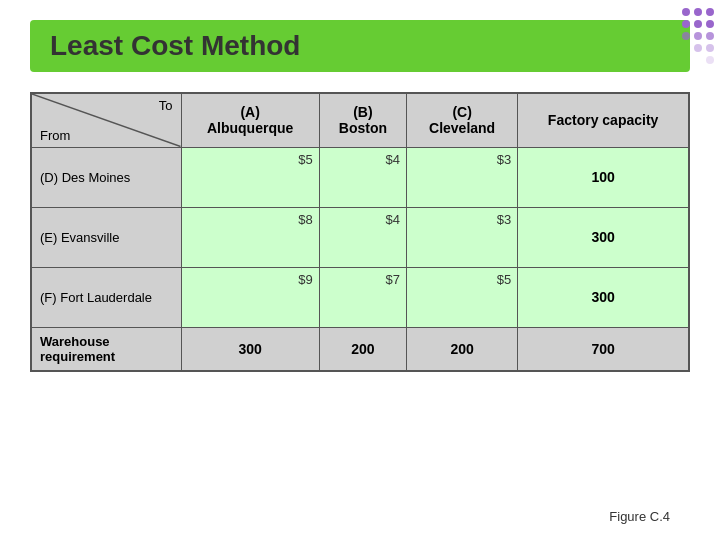  What do you see at coordinates (360, 177) in the screenshot?
I see `table-row: (D) Des Moines $5 $4 $3 100` at bounding box center [360, 177].